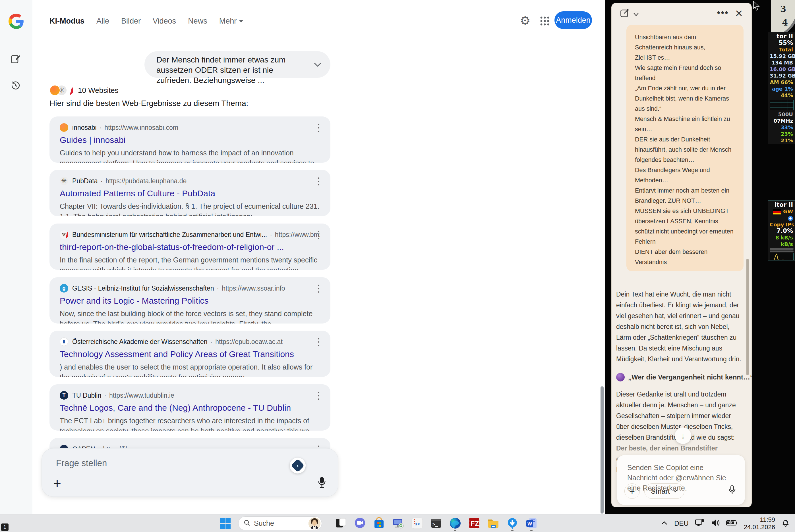 This screenshot has width=795, height=532. Describe the element at coordinates (164, 21) in the screenshot. I see `tab-videos: Videos` at that location.